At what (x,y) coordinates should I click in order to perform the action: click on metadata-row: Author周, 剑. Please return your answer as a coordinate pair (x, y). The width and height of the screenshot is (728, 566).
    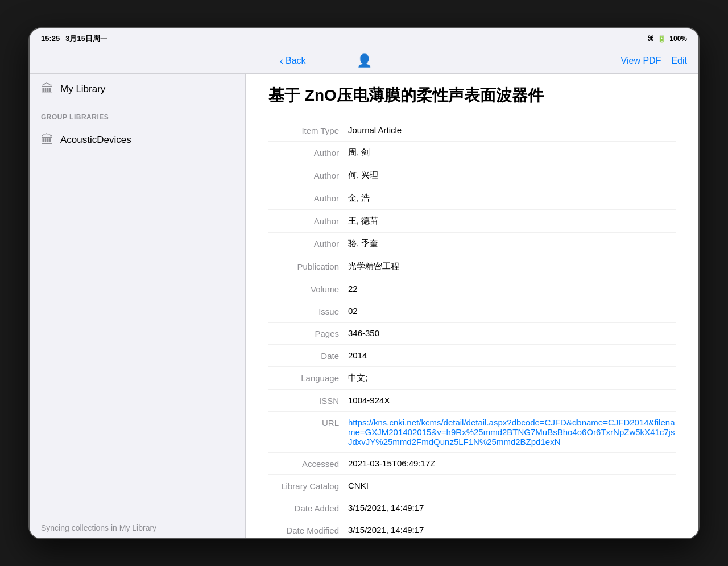
    Looking at the image, I should click on (472, 153).